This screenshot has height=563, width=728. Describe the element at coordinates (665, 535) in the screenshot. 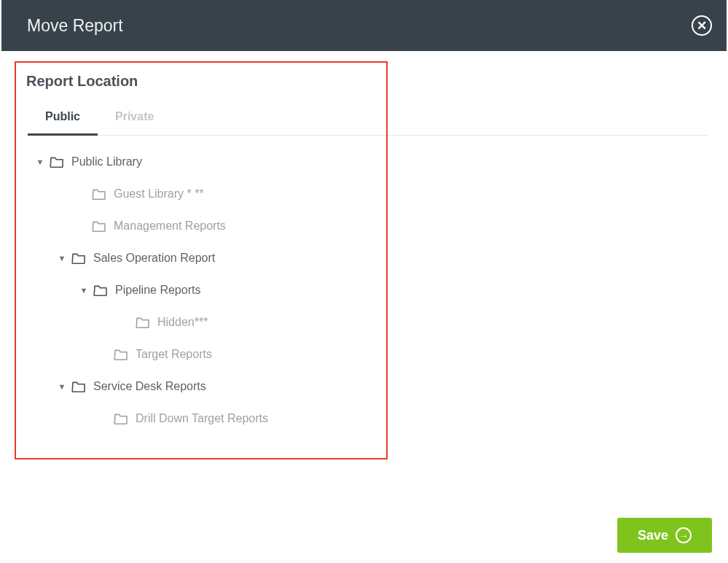

I see `dialog-footer: Save →` at that location.